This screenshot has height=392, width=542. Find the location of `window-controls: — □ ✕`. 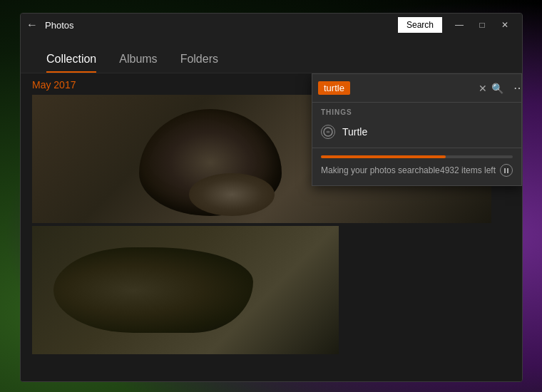

window-controls: — □ ✕ is located at coordinates (482, 25).